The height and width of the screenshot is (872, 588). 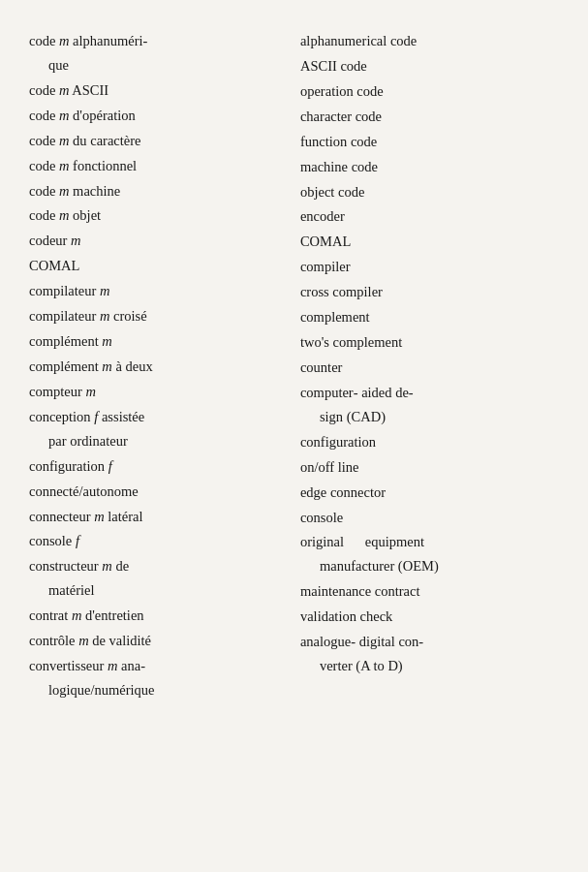 I want to click on list-item: complément m, so click(x=155, y=341).